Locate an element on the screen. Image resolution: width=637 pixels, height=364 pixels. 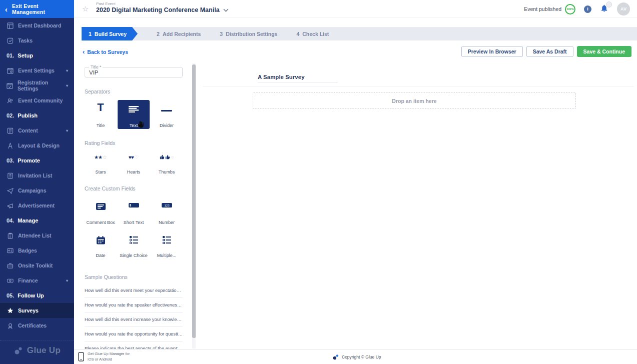
hearts-rating-icon: ♥♥♡ is located at coordinates (134, 157).